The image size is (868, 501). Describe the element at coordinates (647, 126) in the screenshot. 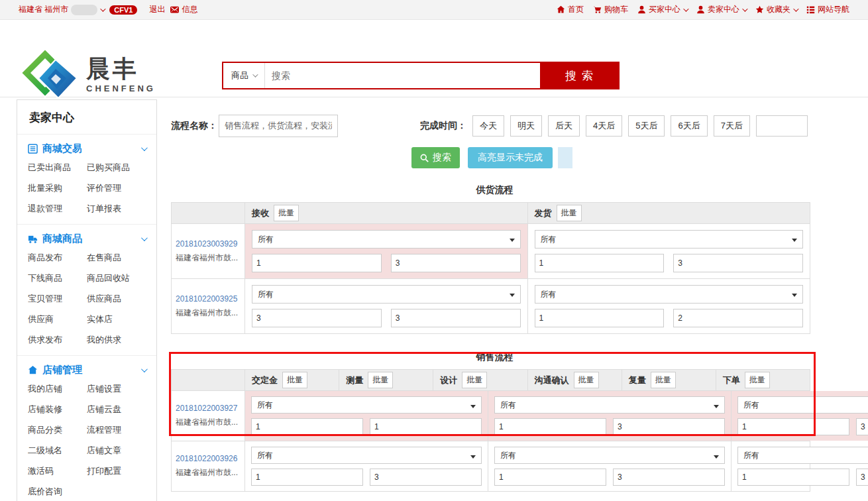

I see `time-button-5days: 5天后` at that location.